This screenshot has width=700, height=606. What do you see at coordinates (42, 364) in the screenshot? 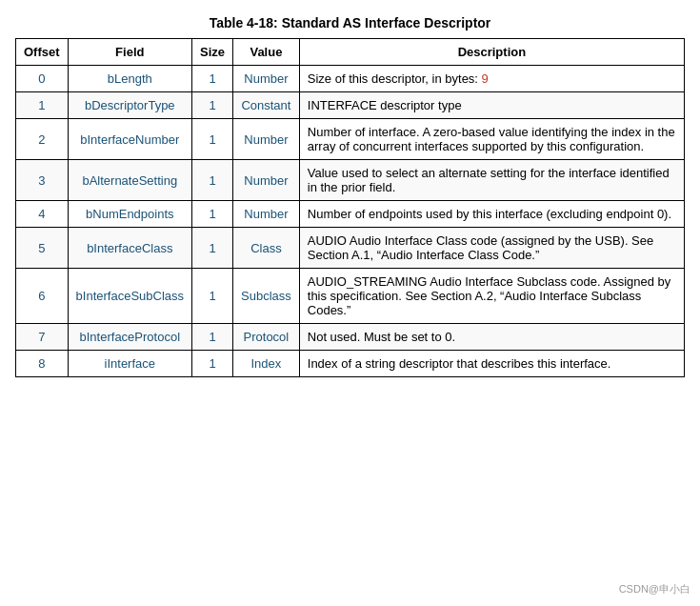
I see `cell-offset: 8` at bounding box center [42, 364].